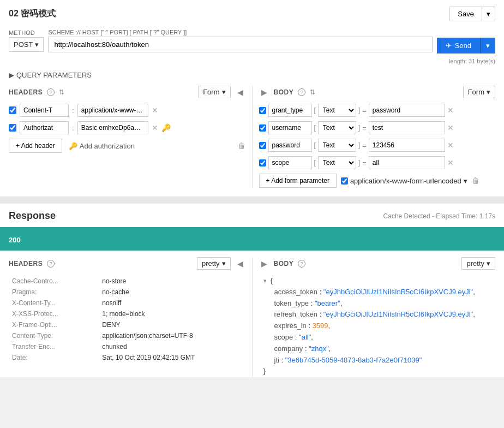 This screenshot has height=428, width=504. I want to click on json-entry-5: company : "zhqx",, so click(380, 349).